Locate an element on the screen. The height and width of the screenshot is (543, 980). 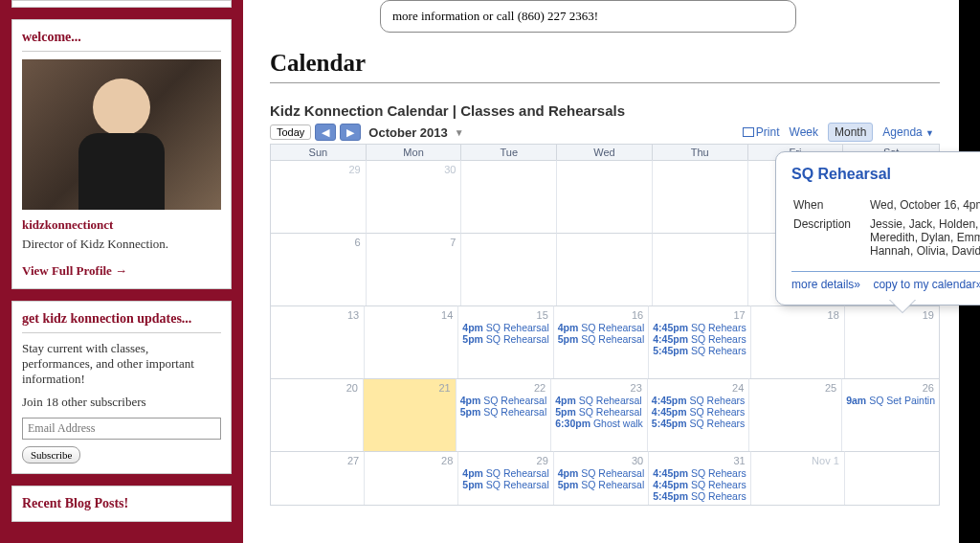
day-number: 29 is located at coordinates (505, 461).